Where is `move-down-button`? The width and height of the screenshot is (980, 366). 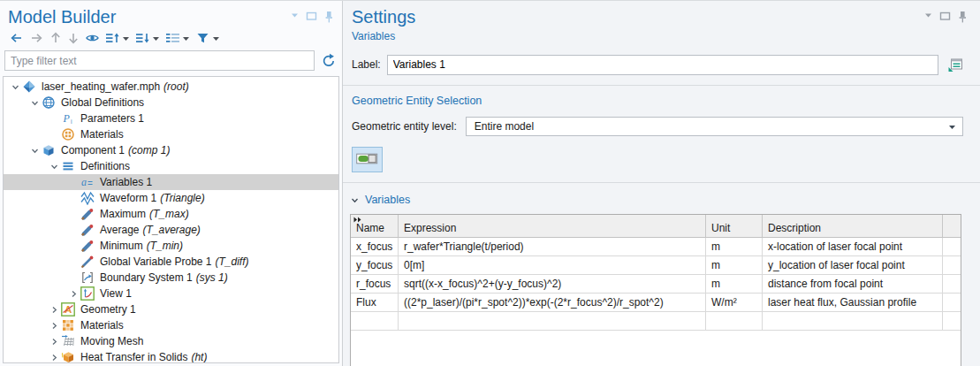 move-down-button is located at coordinates (73, 38).